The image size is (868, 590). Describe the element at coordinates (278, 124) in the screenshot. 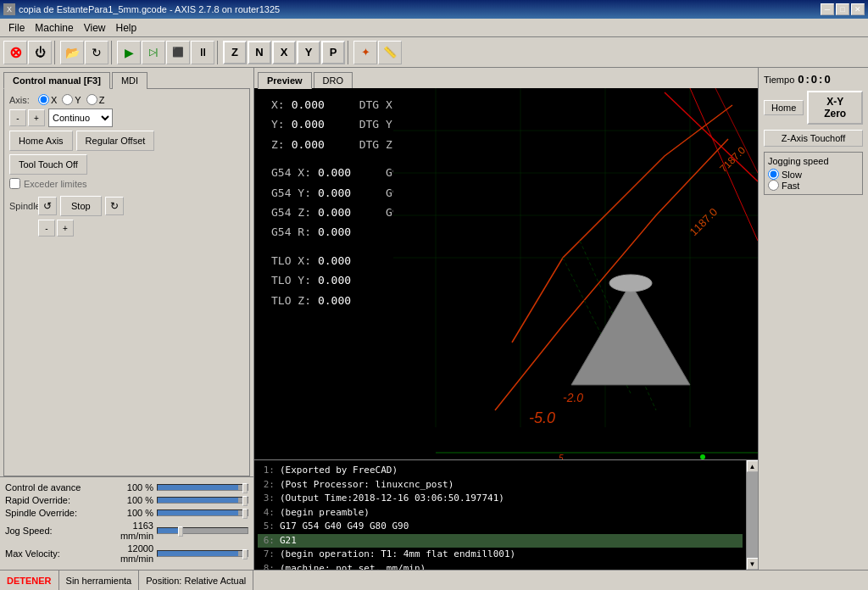

I see `dro-y-label: Y:` at that location.